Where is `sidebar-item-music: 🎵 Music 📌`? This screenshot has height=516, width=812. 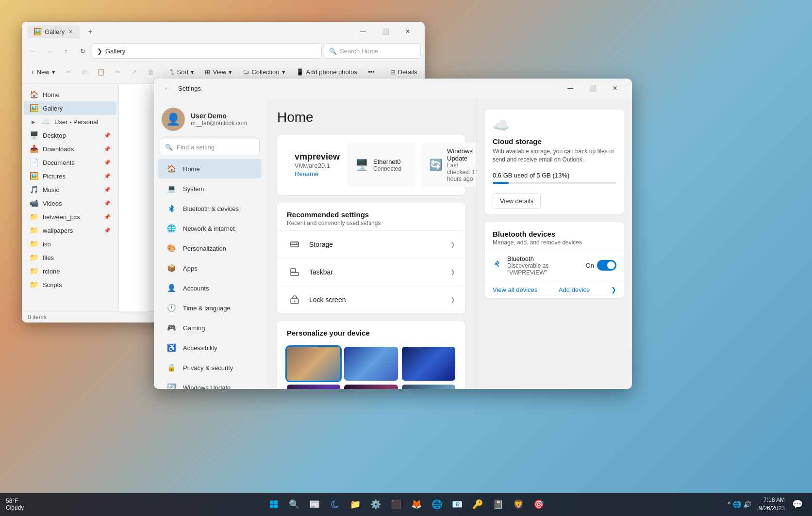 sidebar-item-music: 🎵 Music 📌 is located at coordinates (70, 190).